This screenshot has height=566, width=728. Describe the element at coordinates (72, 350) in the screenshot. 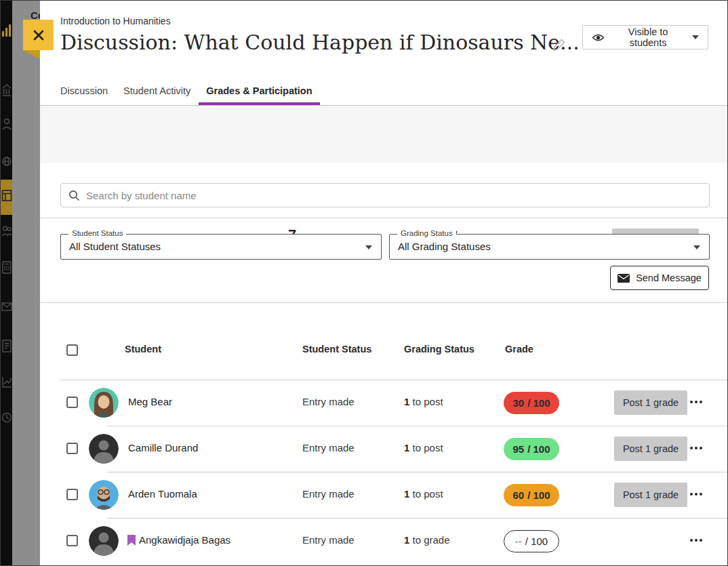

I see `select-all-checkbox` at that location.